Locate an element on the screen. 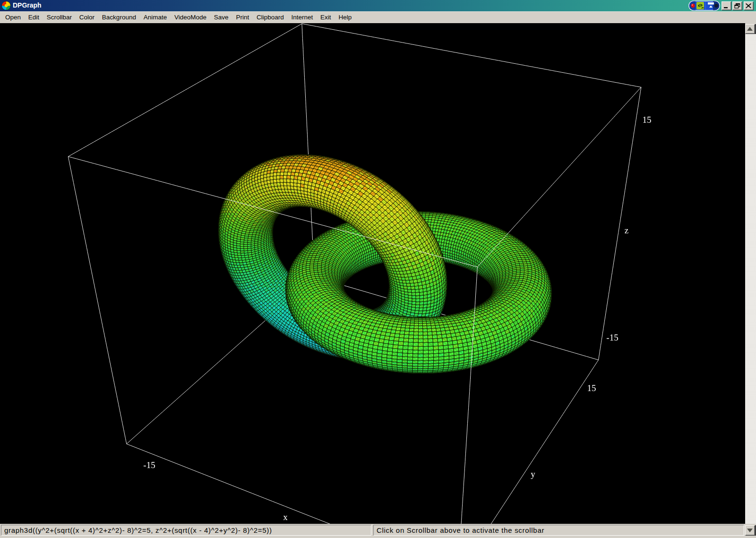  vertical-scrollbar is located at coordinates (750, 280).